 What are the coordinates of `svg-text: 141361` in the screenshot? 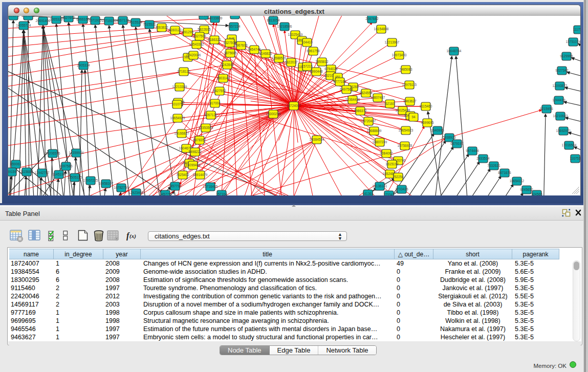 It's located at (368, 193).